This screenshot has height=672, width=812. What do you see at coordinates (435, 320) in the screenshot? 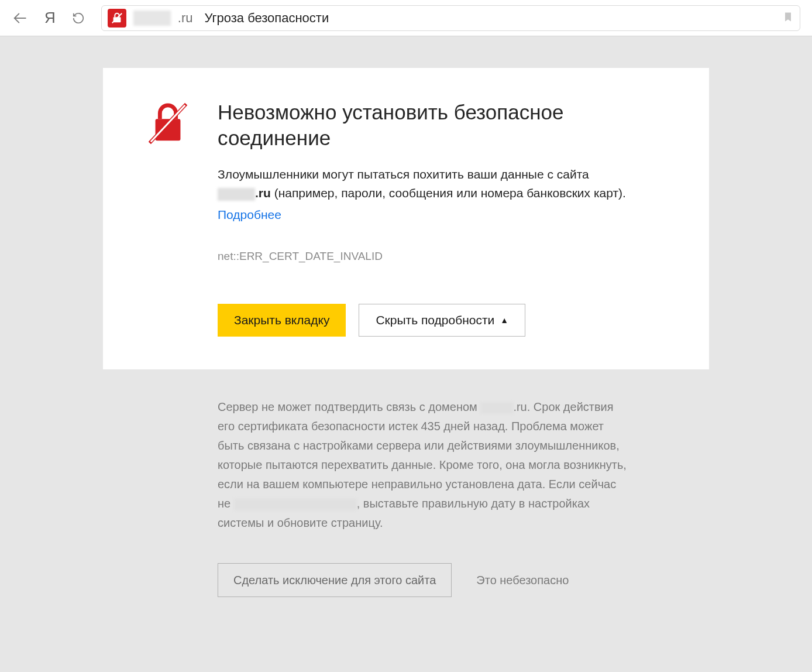
I see `hide-details-label: Скрыть подробности` at bounding box center [435, 320].